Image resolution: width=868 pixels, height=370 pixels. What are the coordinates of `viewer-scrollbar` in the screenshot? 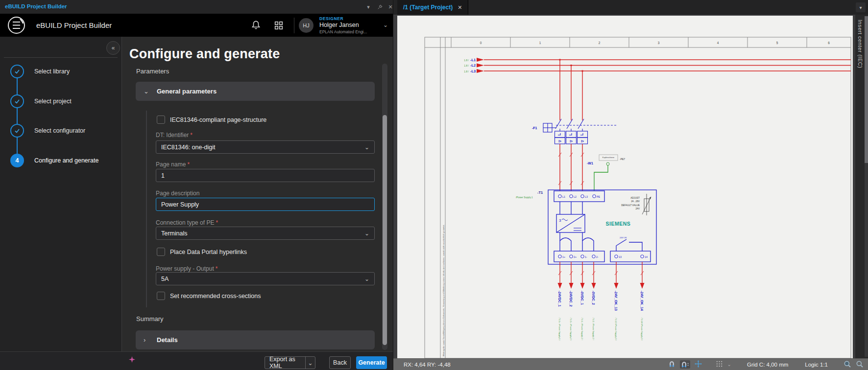 It's located at (866, 186).